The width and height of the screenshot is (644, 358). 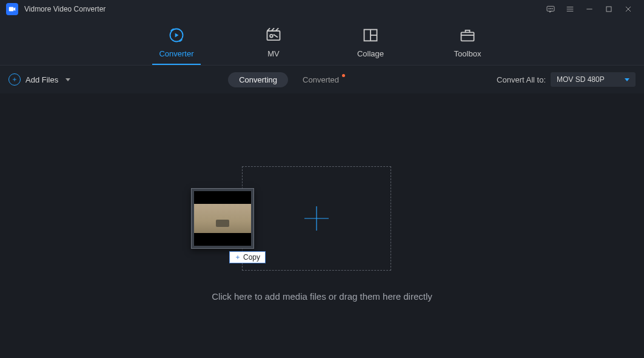 What do you see at coordinates (176, 41) in the screenshot?
I see `nav-converter: Converter` at bounding box center [176, 41].